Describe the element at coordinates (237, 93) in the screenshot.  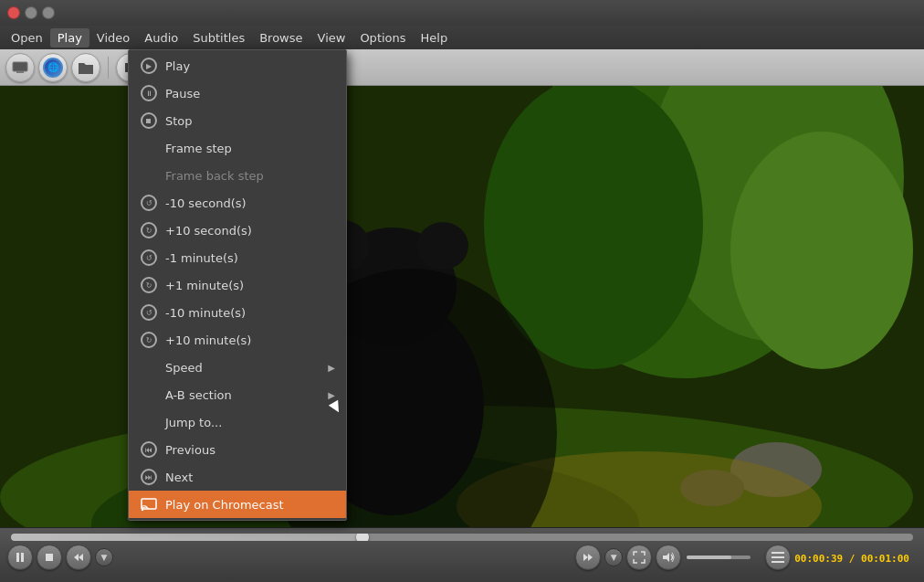
I see `menu-item-pause: ⏸ Pause` at that location.